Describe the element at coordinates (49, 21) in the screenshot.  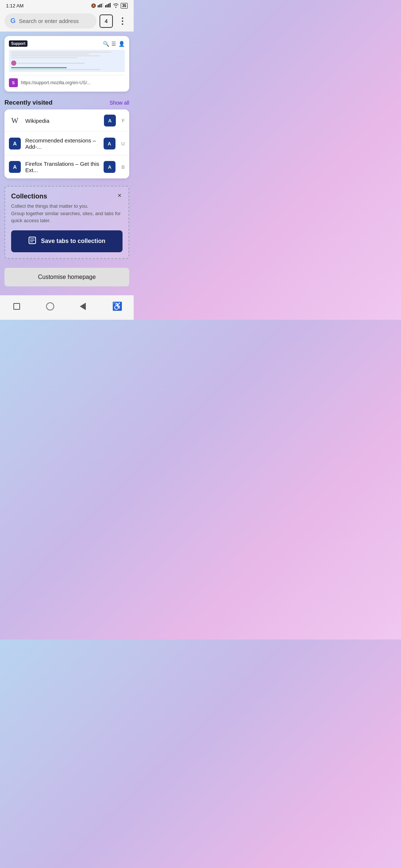
I see `search-placeholder: Search or enter address` at that location.